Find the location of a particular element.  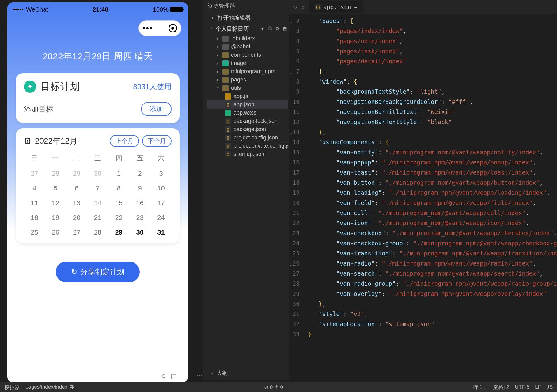

tree-item: utils is located at coordinates (248, 88).